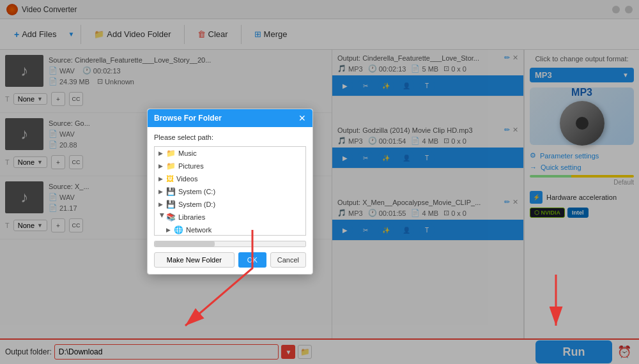 This screenshot has height=364, width=639. I want to click on tree-expand-libraries: ▶, so click(162, 217).